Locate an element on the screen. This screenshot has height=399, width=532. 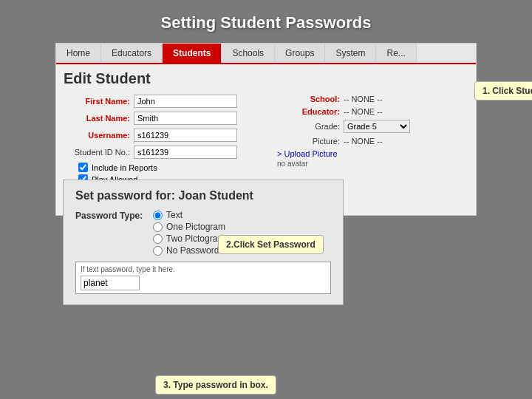
password-type-label: Password Type: is located at coordinates (114, 216).